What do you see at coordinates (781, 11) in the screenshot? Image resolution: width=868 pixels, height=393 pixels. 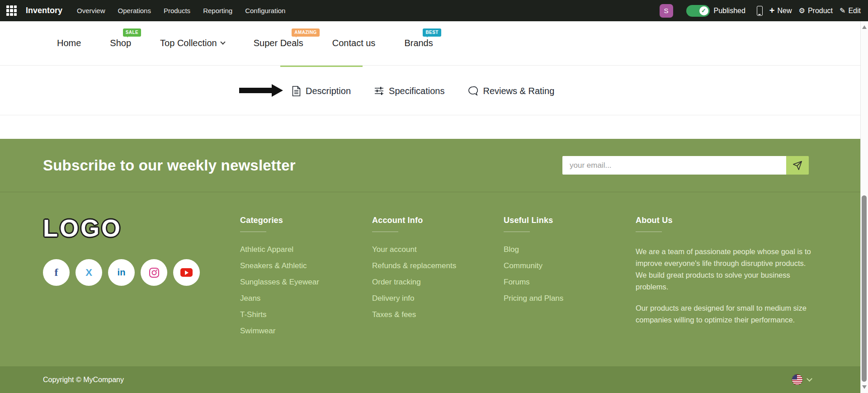 I see `new-button: + New` at bounding box center [781, 11].